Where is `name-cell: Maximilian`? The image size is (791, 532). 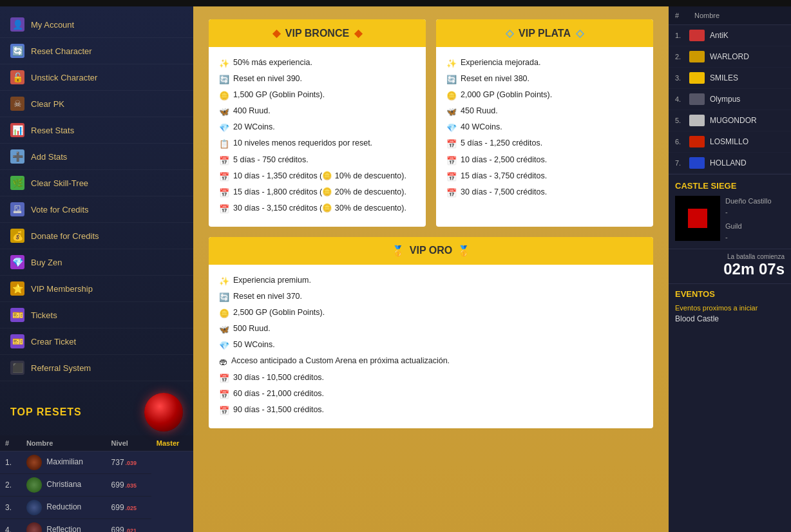 name-cell: Maximilian is located at coordinates (64, 462).